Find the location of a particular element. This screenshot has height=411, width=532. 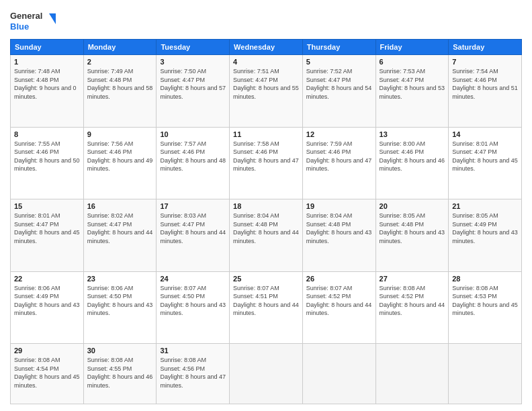

calendar-cell: 12 Sunrise: 7:59 AM Sunset: 4:46 PM Dayl… is located at coordinates (339, 163).